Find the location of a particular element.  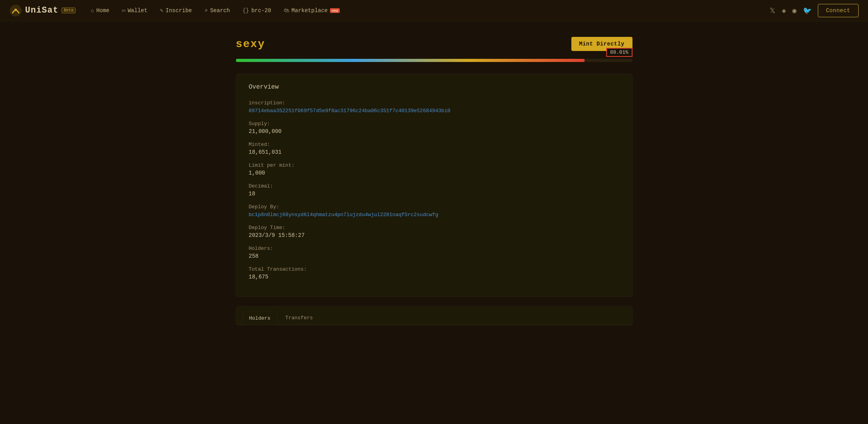

progress-bar-fill is located at coordinates (411, 60).